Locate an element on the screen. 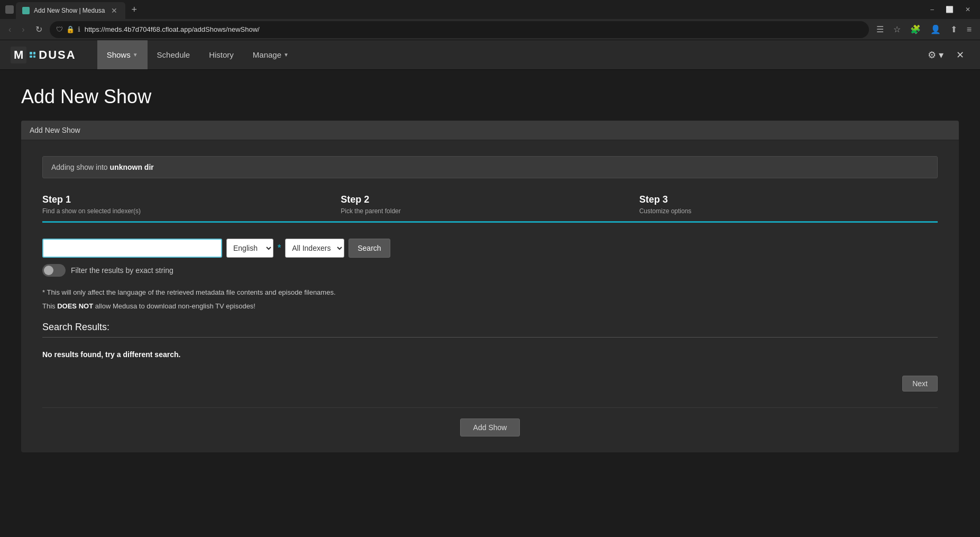  nav-items: Shows ▼ Schedule History Manage ▼ is located at coordinates (510, 55).